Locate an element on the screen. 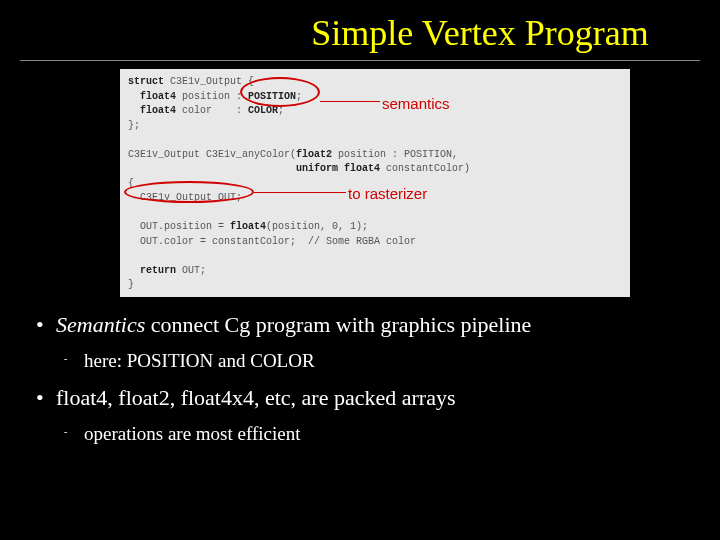  code-text: position : POSITION, is located at coordinates (395, 154).